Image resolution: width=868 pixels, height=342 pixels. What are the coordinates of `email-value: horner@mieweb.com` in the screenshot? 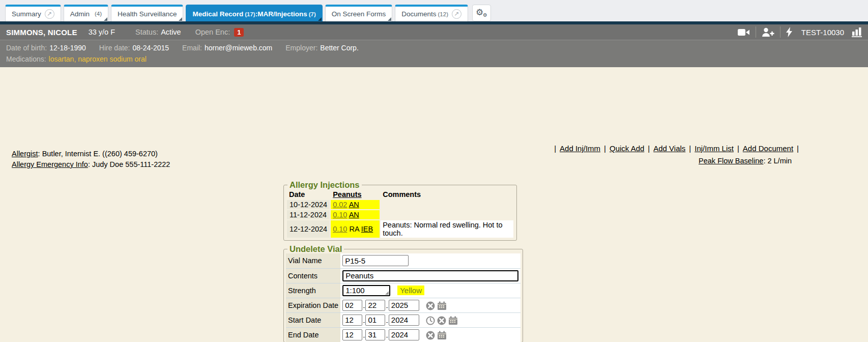 It's located at (238, 48).